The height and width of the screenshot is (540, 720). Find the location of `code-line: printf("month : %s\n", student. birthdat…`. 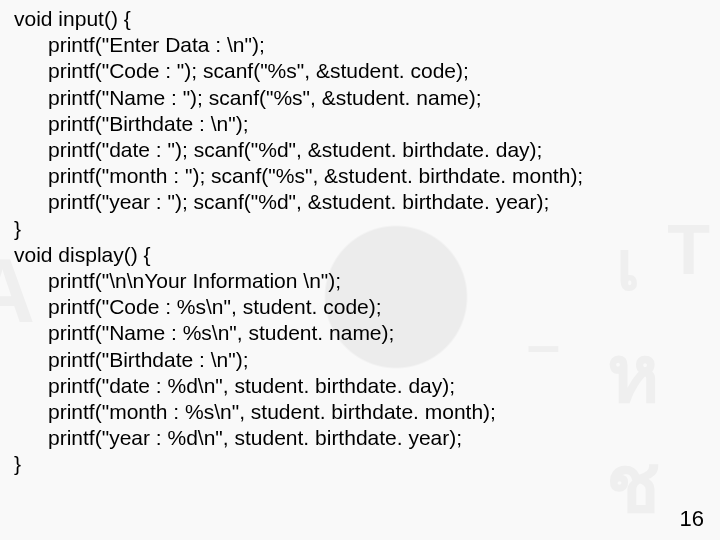

code-line: printf("month : %s\n", student. birthdat… is located at coordinates (362, 412).